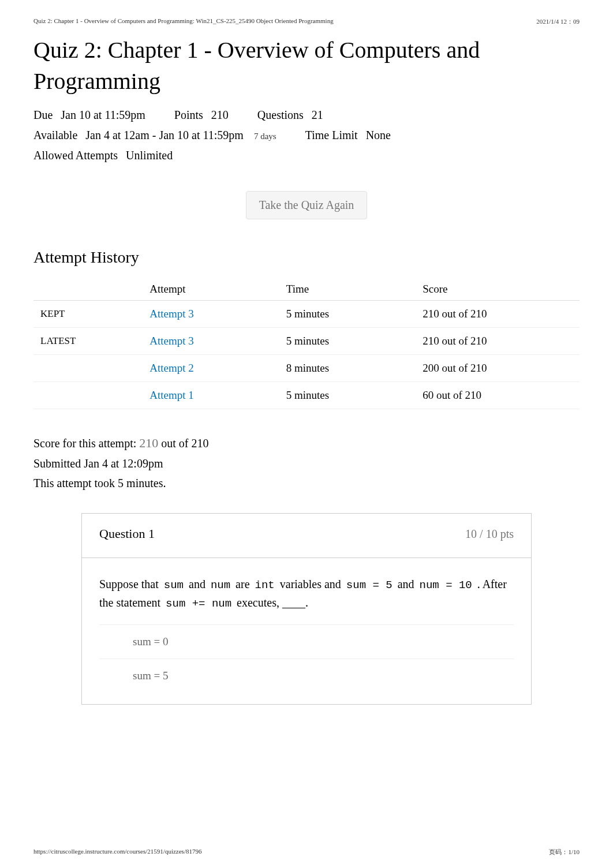  Describe the element at coordinates (172, 395) in the screenshot. I see `attempt-link: Attempt 1` at that location.